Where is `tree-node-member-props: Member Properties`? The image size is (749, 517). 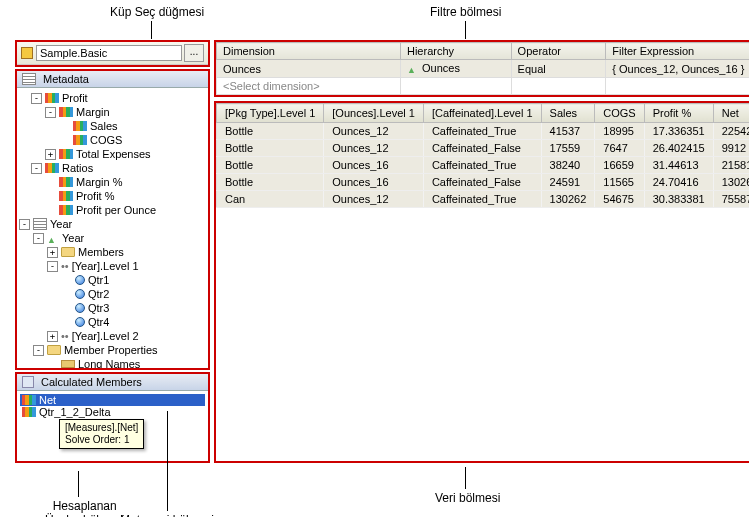
tree-node-member-props: Member Properties is located at coordinates (111, 350).